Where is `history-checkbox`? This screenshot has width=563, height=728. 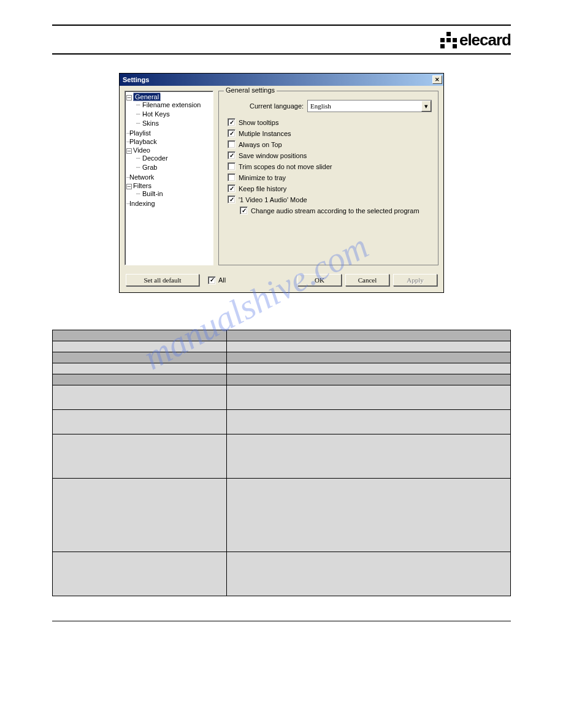
history-checkbox is located at coordinates (232, 189).